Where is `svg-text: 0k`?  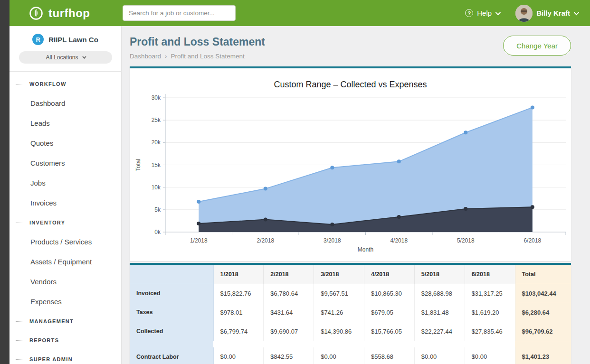 svg-text: 0k is located at coordinates (158, 232).